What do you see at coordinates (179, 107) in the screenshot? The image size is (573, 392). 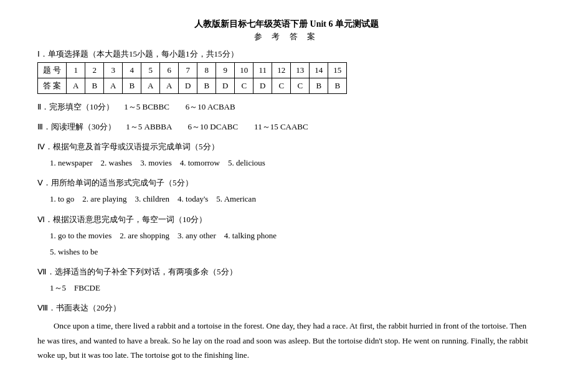 I see `section-2-answers: 1～5 BCBBC 6～10 ACBAB` at bounding box center [179, 107].